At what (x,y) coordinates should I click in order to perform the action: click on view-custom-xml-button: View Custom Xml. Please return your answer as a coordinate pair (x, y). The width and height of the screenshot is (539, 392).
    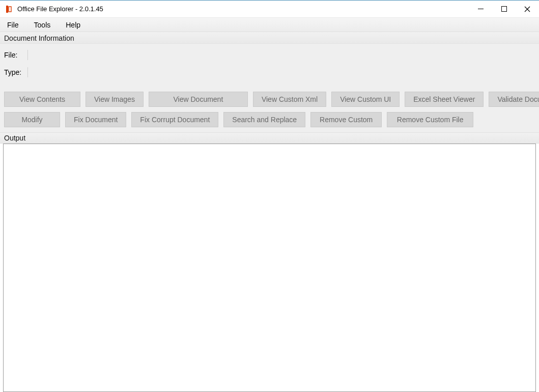
    Looking at the image, I should click on (290, 99).